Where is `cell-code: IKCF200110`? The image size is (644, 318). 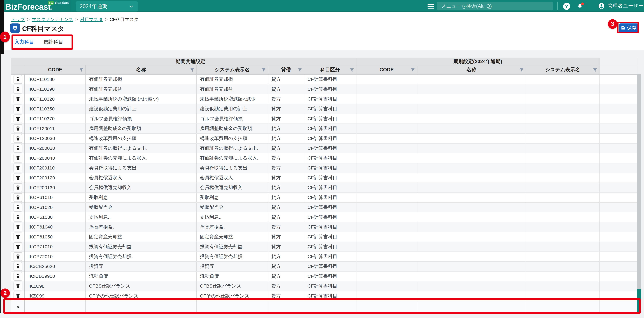 cell-code: IKCF200110 is located at coordinates (55, 168).